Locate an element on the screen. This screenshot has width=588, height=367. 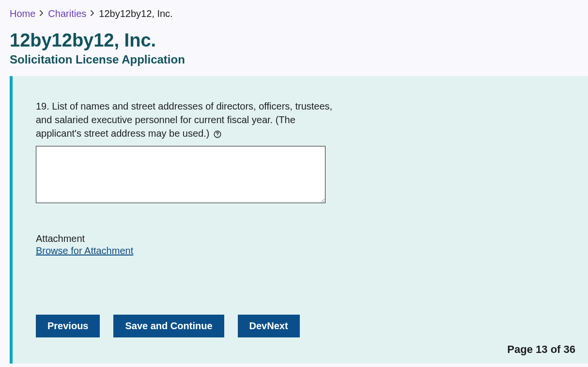
attachment-block: Attachment Browse for Attachment is located at coordinates (300, 245).